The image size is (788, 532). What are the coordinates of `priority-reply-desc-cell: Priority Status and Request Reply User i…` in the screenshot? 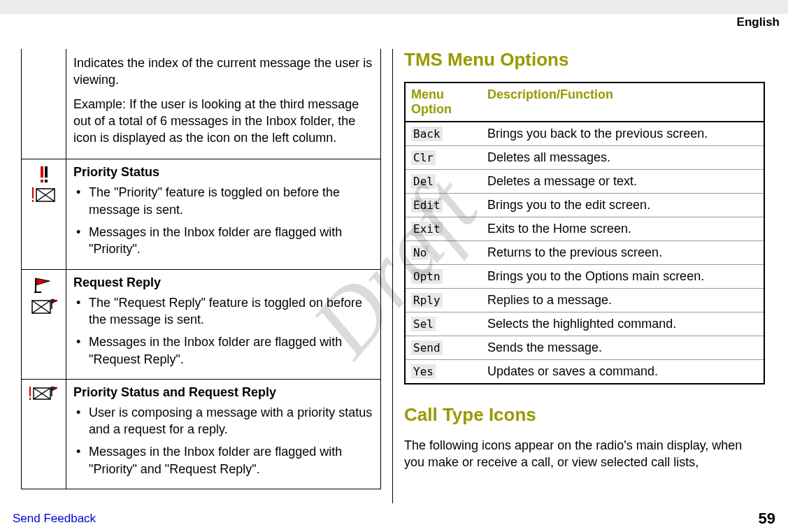 It's located at (224, 433).